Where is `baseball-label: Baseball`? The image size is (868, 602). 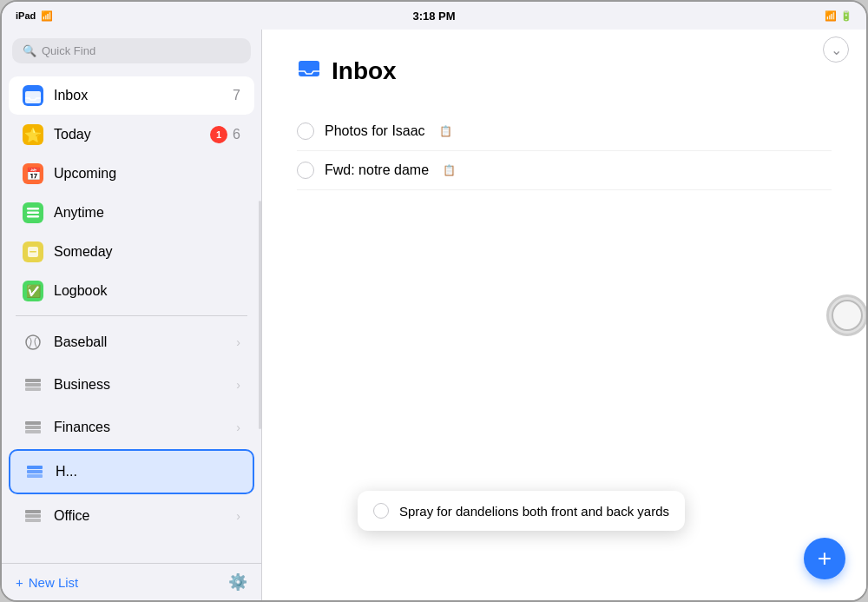
baseball-label: Baseball is located at coordinates (145, 342).